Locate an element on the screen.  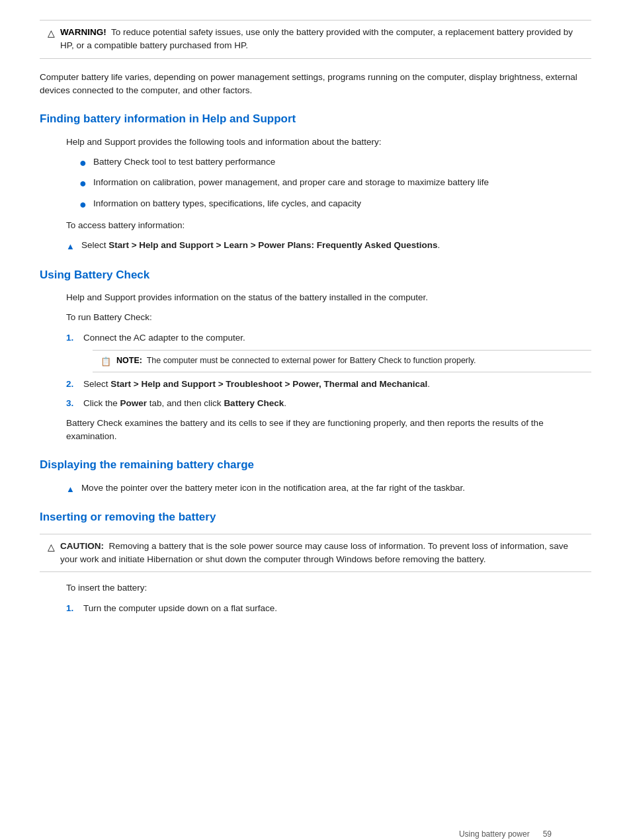
section2-run-text: To run Battery Check: is located at coordinates (329, 317).